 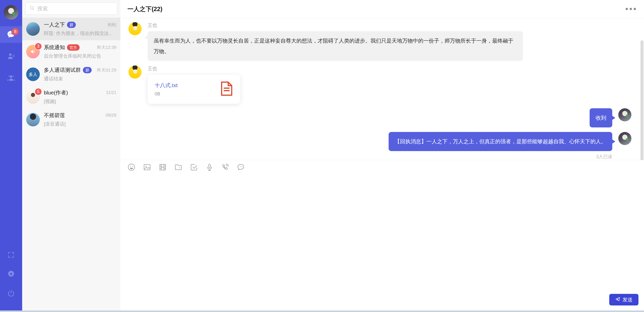 What do you see at coordinates (54, 25) in the screenshot?
I see `conversation-title: 一人之下` at bounding box center [54, 25].